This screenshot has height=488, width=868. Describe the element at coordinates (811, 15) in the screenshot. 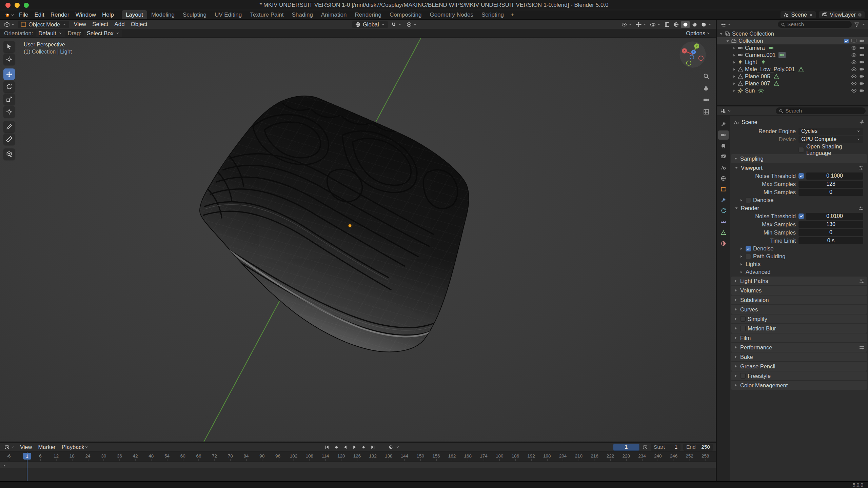

I see `close-icon` at that location.